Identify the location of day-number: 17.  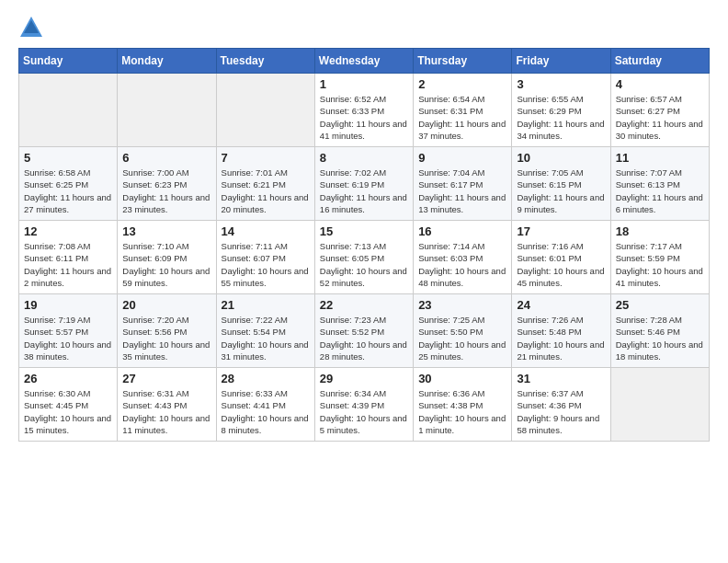
(561, 232).